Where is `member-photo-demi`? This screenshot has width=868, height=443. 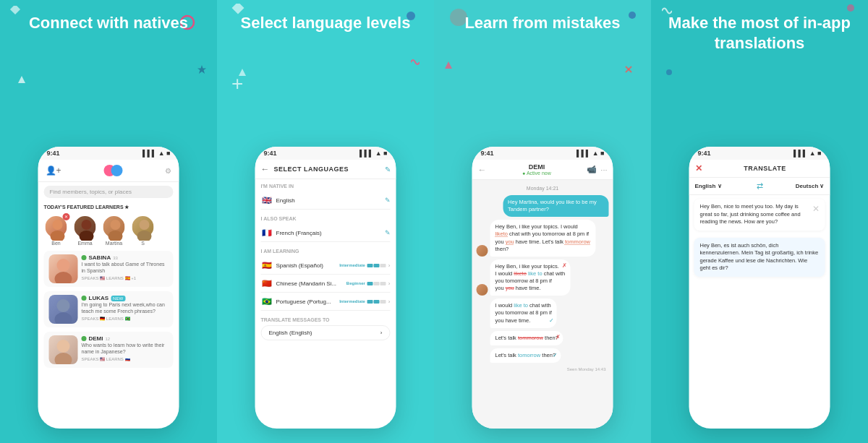
member-photo-demi is located at coordinates (64, 350).